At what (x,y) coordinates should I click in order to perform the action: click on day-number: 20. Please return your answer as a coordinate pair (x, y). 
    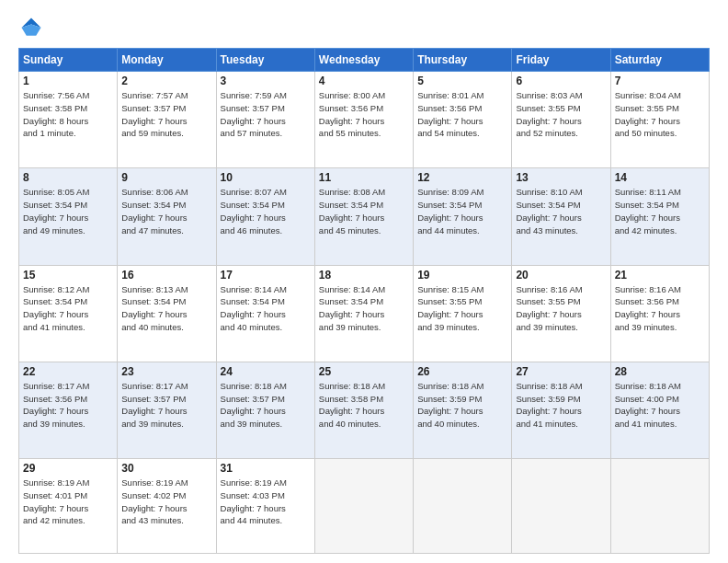
    Looking at the image, I should click on (561, 275).